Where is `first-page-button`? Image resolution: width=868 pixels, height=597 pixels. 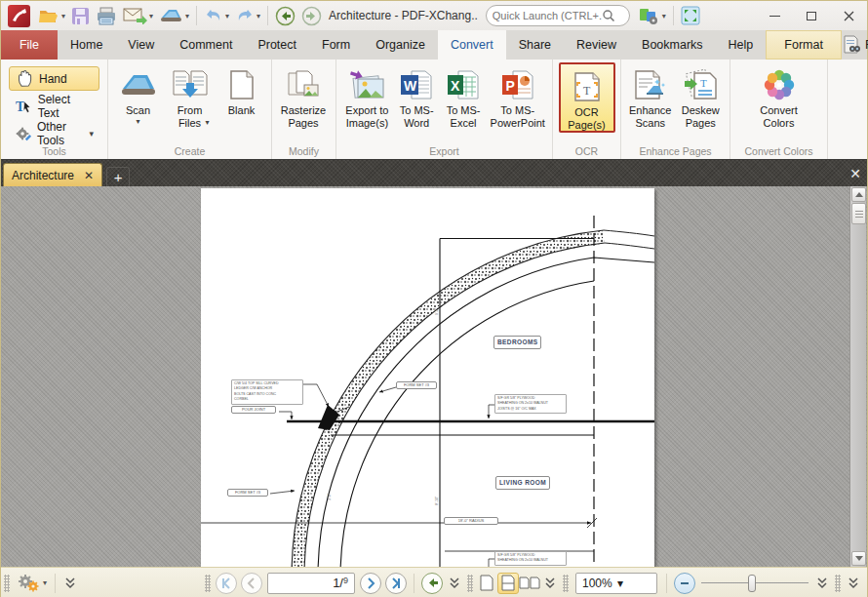 first-page-button is located at coordinates (226, 583).